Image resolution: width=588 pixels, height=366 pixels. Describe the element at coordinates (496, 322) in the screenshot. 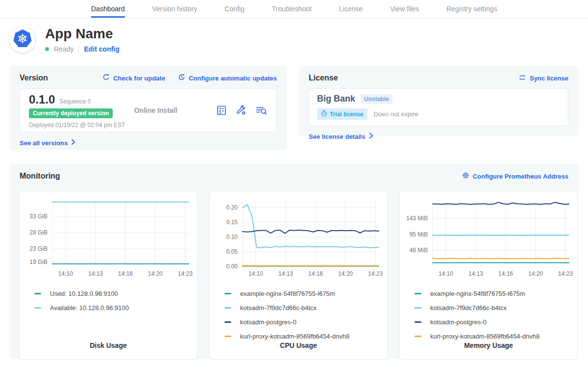

I see `legend-item: kotsadm-postgres-0` at that location.